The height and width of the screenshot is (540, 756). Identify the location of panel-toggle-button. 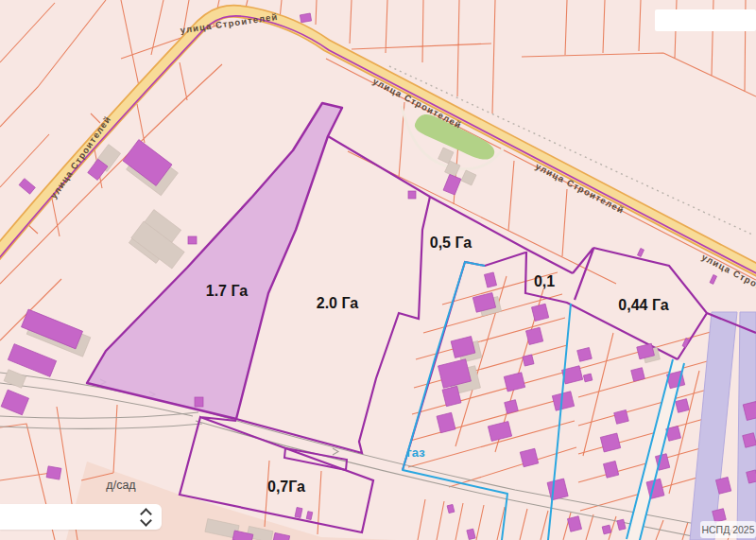
(146, 517).